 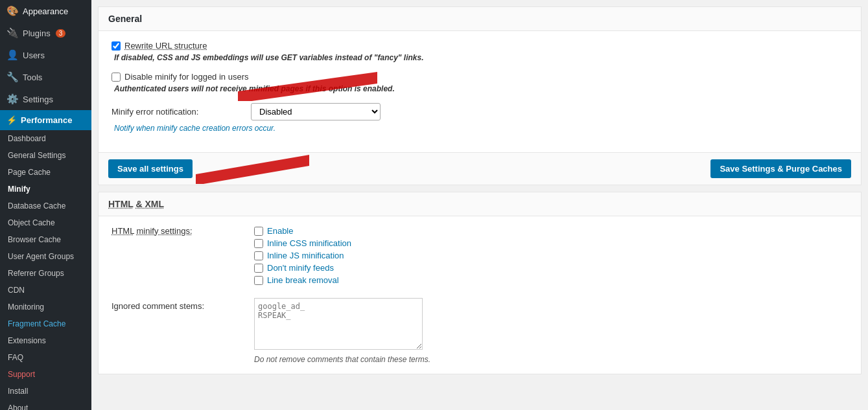 What do you see at coordinates (45, 256) in the screenshot?
I see `sidebar-item-user-agent-groups: User Agent Groups` at bounding box center [45, 256].